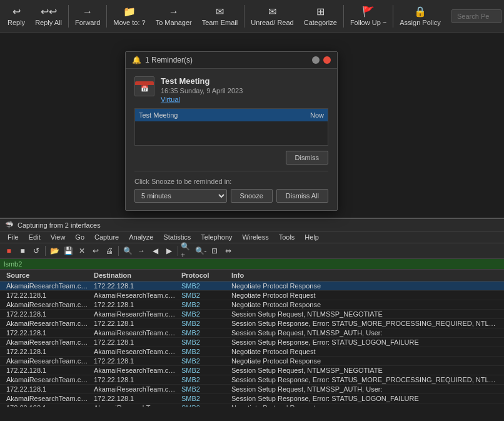 The height and width of the screenshot is (421, 504). What do you see at coordinates (58, 237) in the screenshot?
I see `ws-menu-view: View` at bounding box center [58, 237].